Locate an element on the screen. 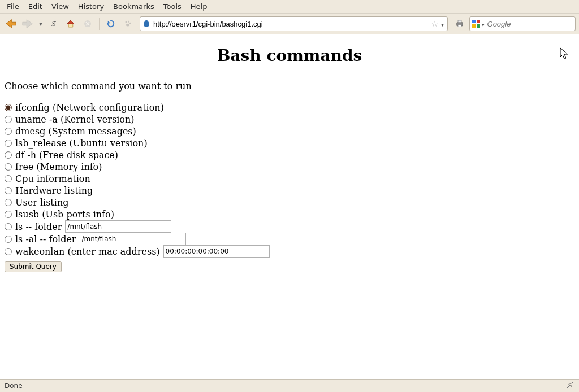  radio-uname is located at coordinates (8, 120).